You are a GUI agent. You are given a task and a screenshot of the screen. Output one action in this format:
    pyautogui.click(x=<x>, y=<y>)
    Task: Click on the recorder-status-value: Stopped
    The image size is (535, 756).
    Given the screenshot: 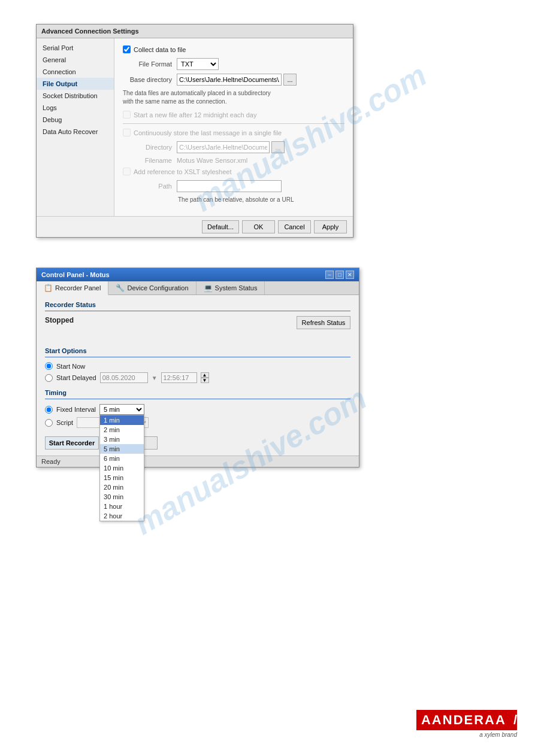 What is the action you would take?
    pyautogui.click(x=59, y=320)
    